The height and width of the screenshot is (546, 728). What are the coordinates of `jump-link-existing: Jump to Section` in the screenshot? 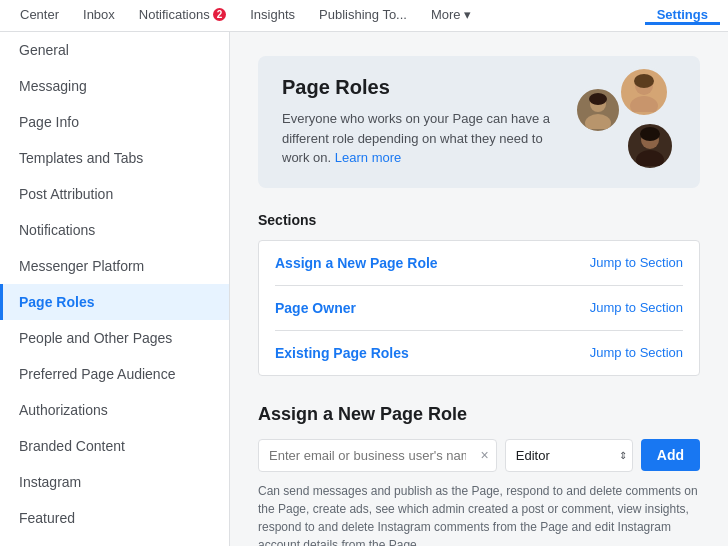 It's located at (636, 352).